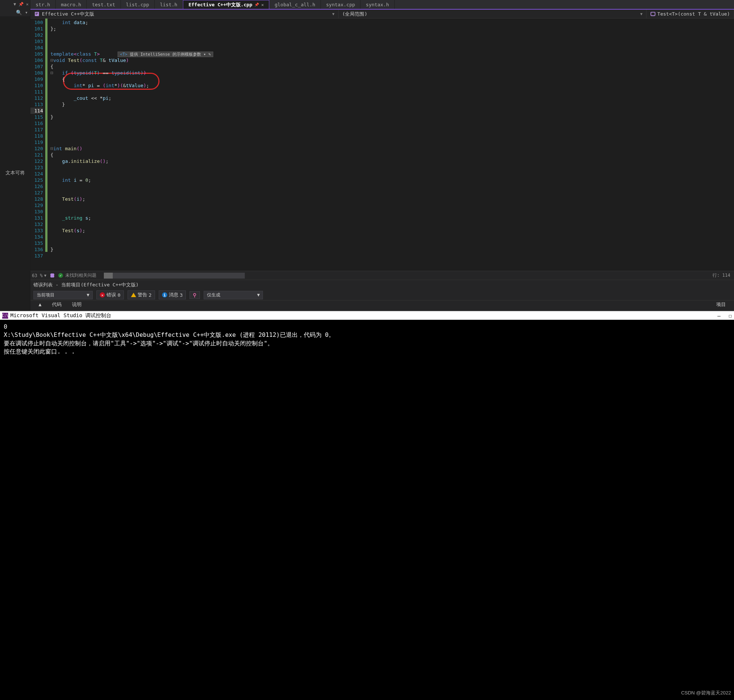 This screenshot has height=700, width=734. I want to click on method-dropdown: Test<T>(const T & tValue), so click(690, 14).